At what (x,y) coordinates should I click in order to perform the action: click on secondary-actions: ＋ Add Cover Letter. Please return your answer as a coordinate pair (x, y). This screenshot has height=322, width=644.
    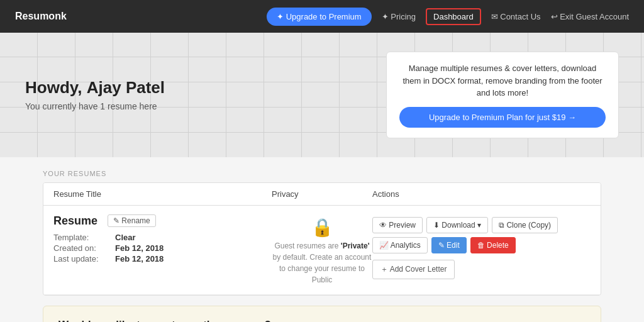
    Looking at the image, I should click on (482, 269).